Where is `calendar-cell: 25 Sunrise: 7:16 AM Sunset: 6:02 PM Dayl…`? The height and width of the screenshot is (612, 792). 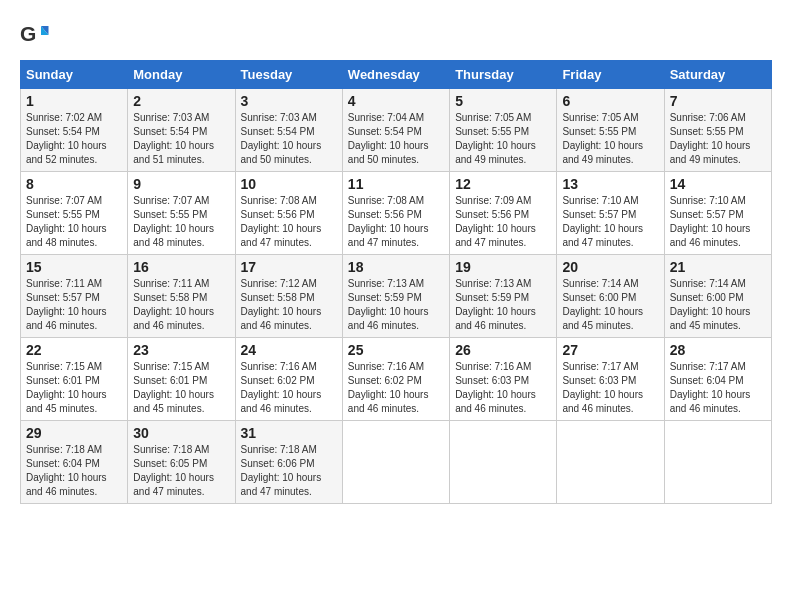
calendar-cell: 25 Sunrise: 7:16 AM Sunset: 6:02 PM Dayl… is located at coordinates (396, 380).